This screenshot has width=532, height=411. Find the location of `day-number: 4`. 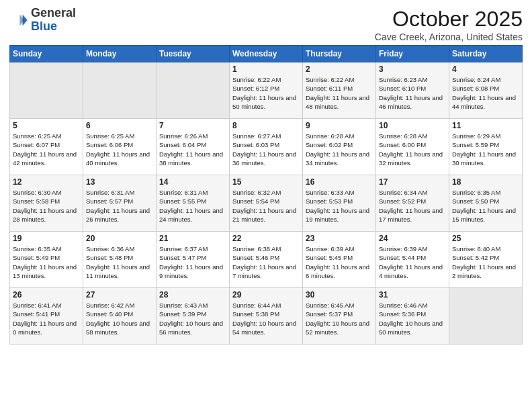

day-number: 4 is located at coordinates (486, 69).